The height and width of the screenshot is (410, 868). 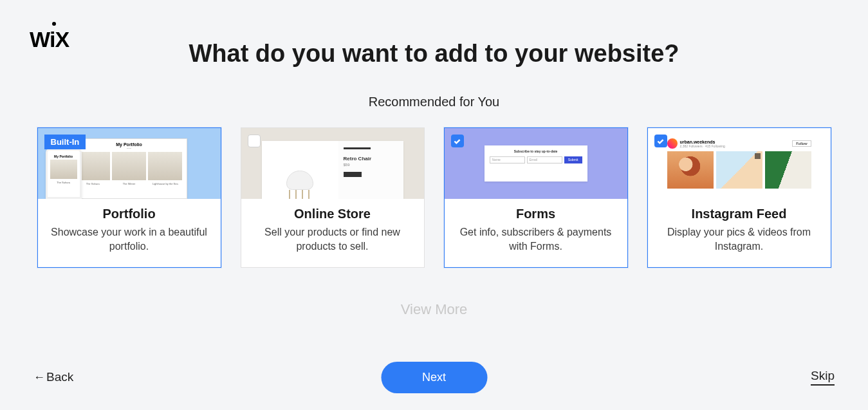 What do you see at coordinates (333, 214) in the screenshot?
I see `card-title: Online Store` at bounding box center [333, 214].